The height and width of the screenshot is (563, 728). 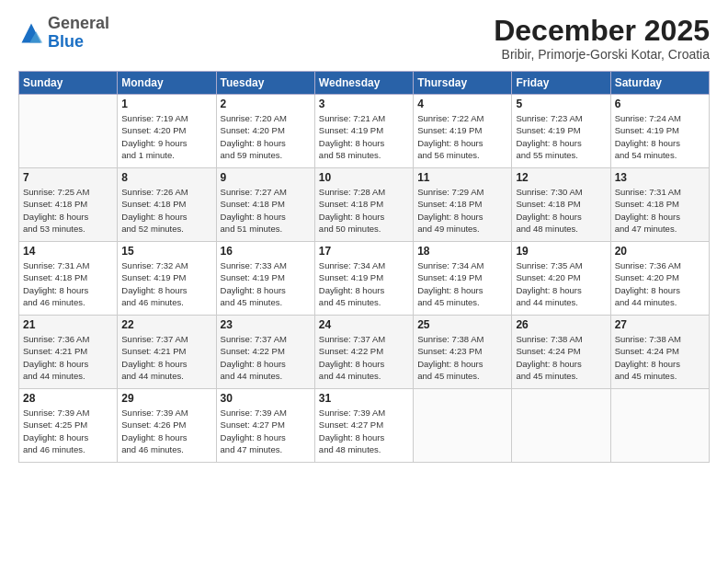 What do you see at coordinates (462, 325) in the screenshot?
I see `day-number: 25` at bounding box center [462, 325].